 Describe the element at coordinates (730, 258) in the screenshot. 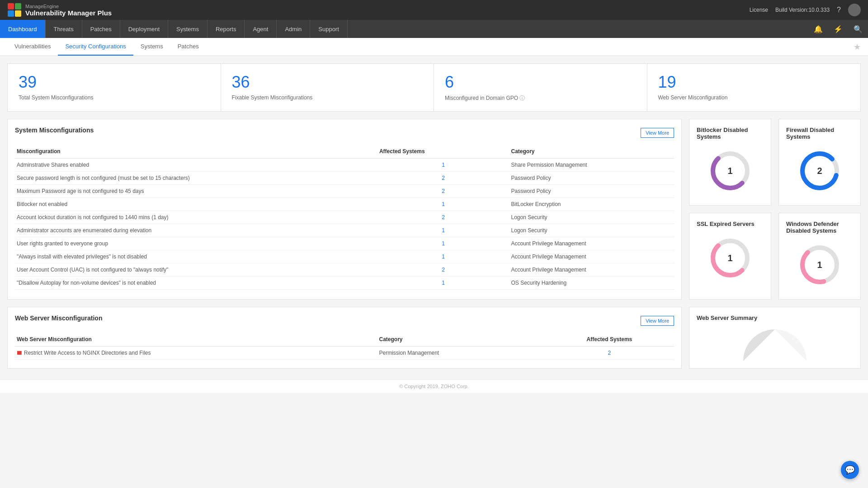

I see `ssl-value: 1` at that location.